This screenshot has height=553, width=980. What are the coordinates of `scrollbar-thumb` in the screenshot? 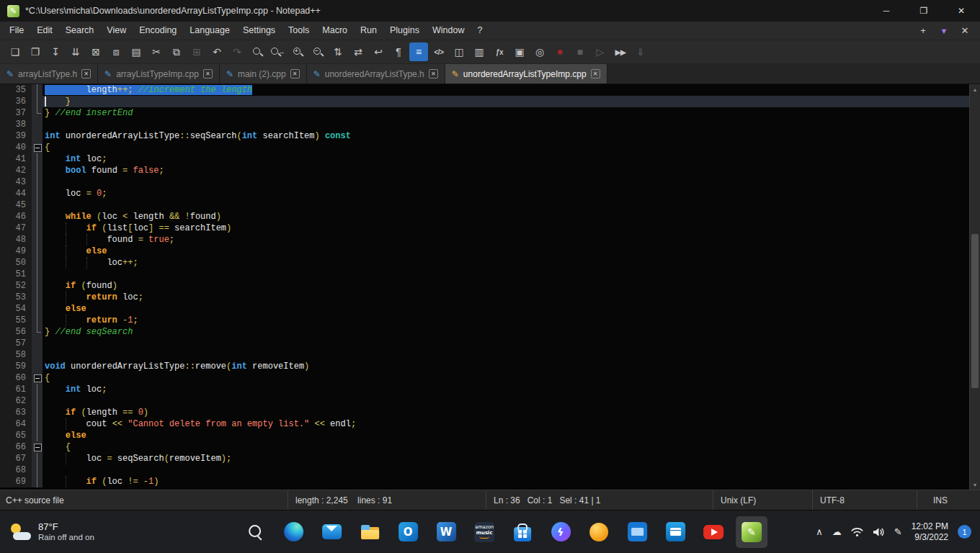 It's located at (975, 311).